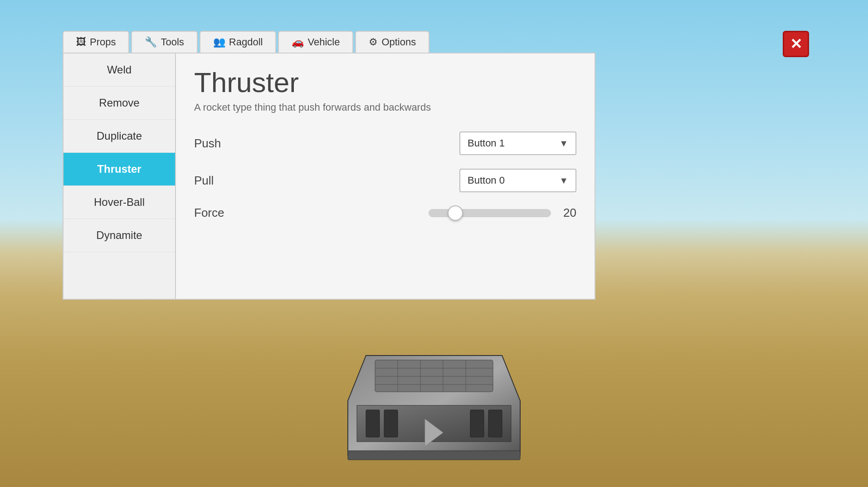  What do you see at coordinates (373, 42) in the screenshot?
I see `options-icon: ⚙` at bounding box center [373, 42].